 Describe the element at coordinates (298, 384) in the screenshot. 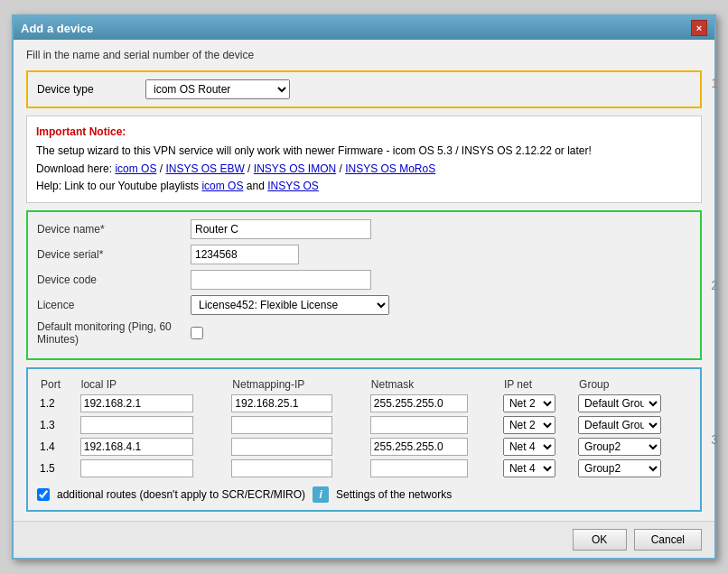

I see `col-header-netmapping: Netmapping-IP` at that location.